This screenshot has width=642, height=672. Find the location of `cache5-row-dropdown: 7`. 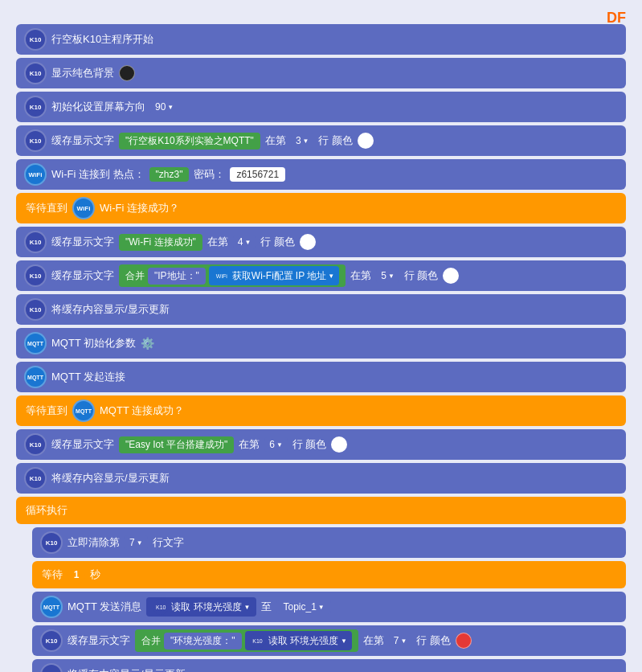

cache5-row-dropdown: 7 is located at coordinates (400, 641).